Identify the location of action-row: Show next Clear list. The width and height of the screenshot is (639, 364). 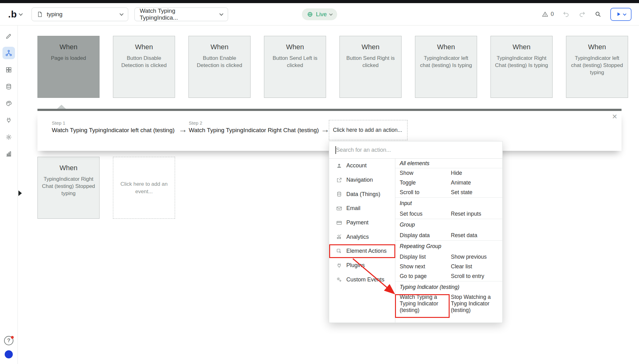
(449, 267).